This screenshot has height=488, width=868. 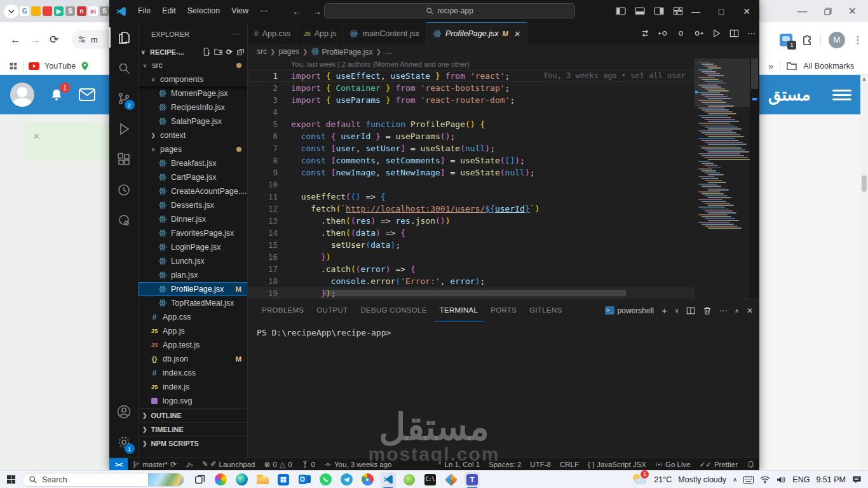 I want to click on status-problems: ⊗0△0, so click(x=278, y=464).